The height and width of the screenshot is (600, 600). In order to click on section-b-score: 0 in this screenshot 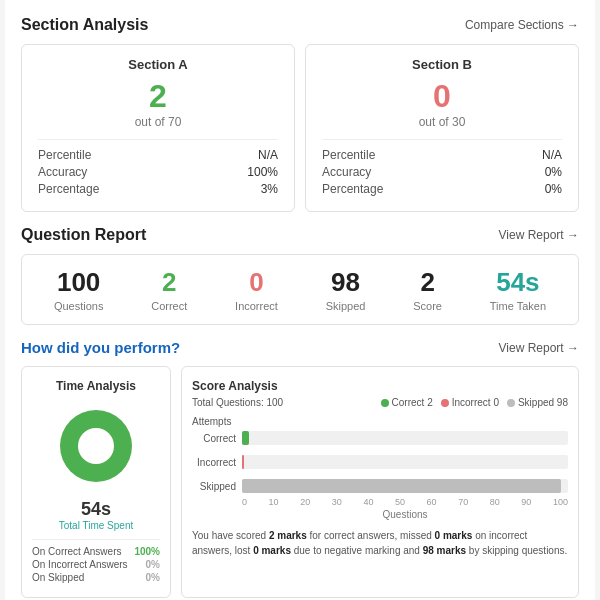, I will do `click(442, 96)`.